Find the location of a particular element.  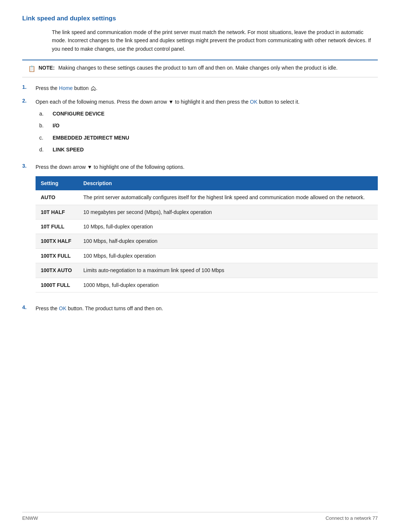

table-row: 1000T FULL1000 Mbps, full-duplex operati… is located at coordinates (207, 285).